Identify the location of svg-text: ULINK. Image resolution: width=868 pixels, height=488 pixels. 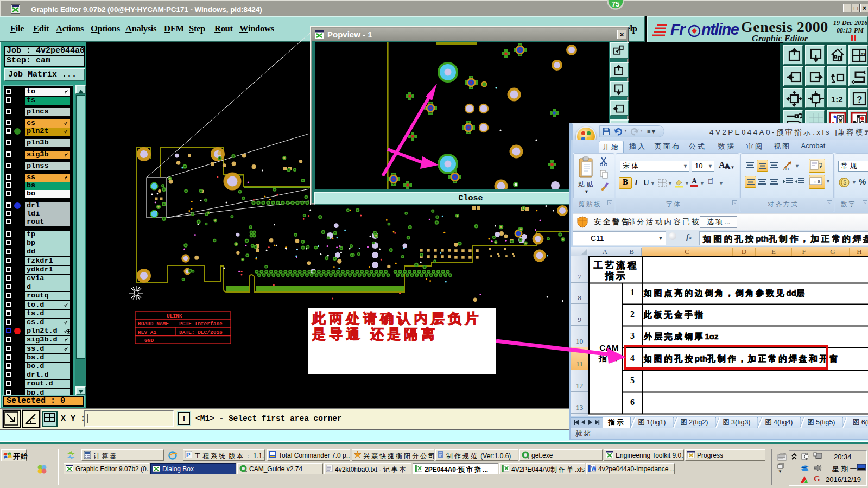
(175, 316).